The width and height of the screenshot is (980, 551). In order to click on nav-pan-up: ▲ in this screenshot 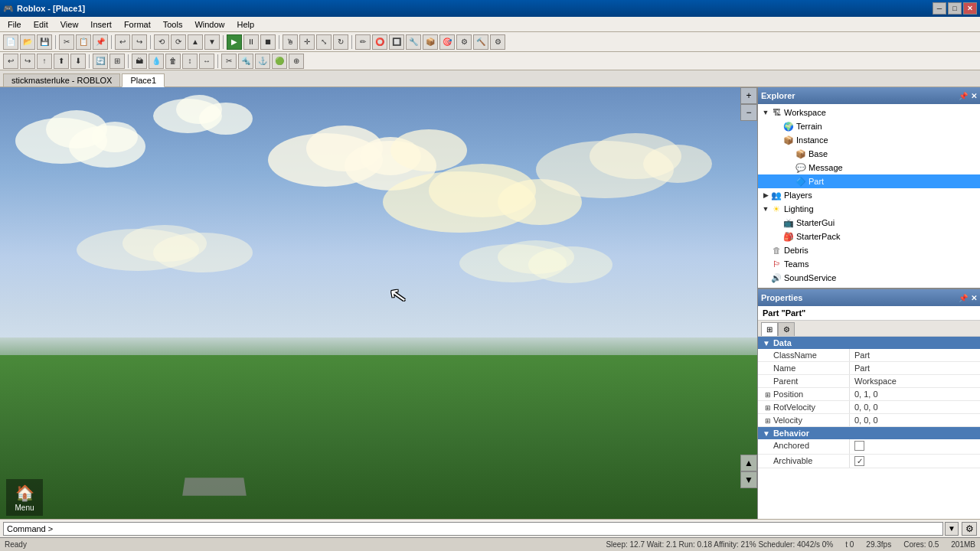, I will do `click(749, 463)`.